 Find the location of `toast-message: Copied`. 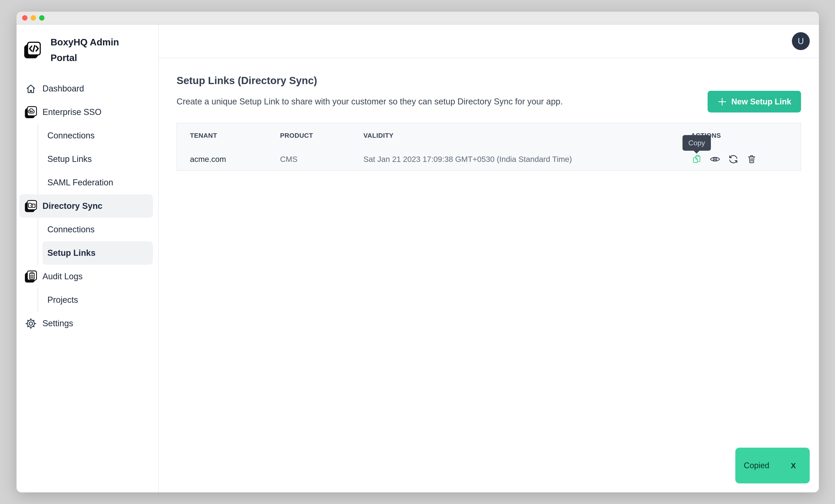

toast-message: Copied is located at coordinates (756, 466).